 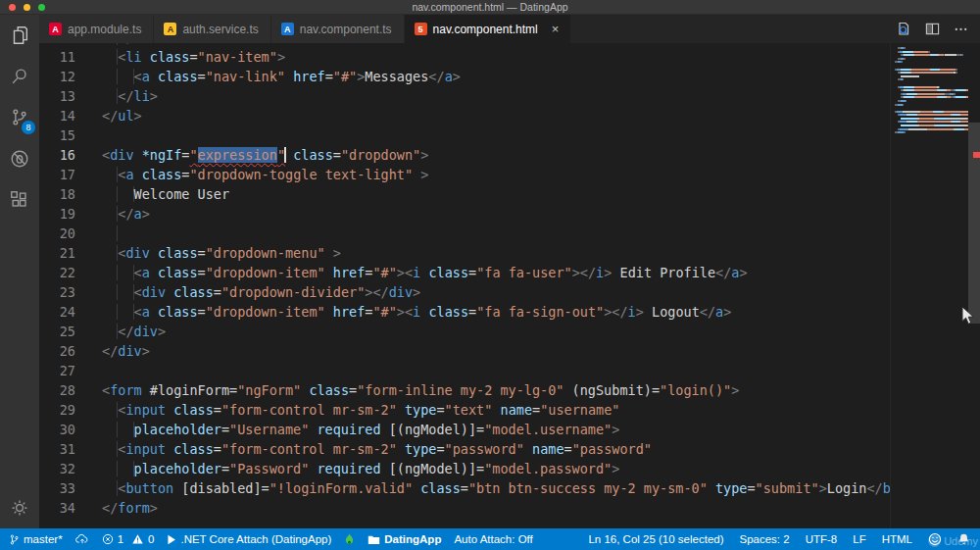 I want to click on notifications-bell-icon, so click(x=964, y=539).